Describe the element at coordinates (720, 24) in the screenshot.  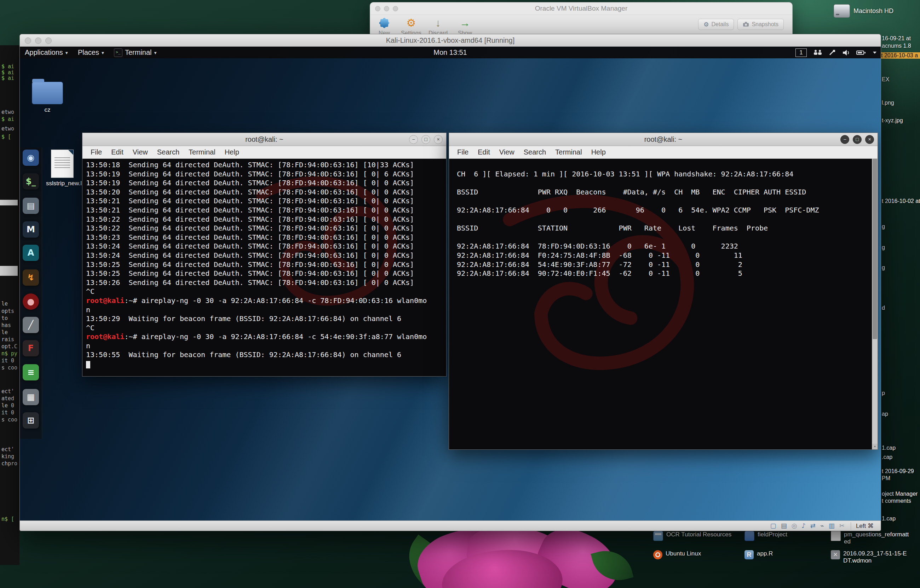
I see `details-label: Details` at that location.